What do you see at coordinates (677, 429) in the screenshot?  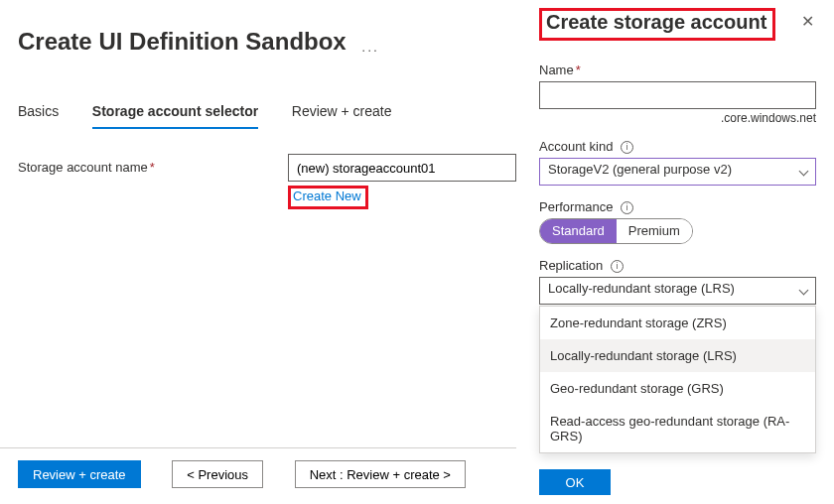 I see `replication-option: Read-access geo-redundant storage (RA-GR…` at bounding box center [677, 429].